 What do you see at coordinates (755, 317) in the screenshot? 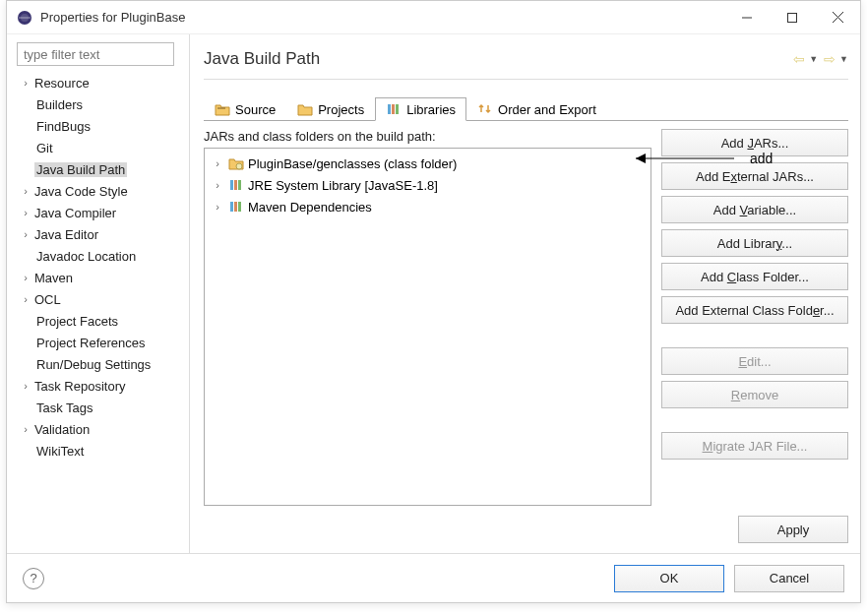
I see `button-column: Add JARs... Add External JARs... Add Var…` at bounding box center [755, 317].